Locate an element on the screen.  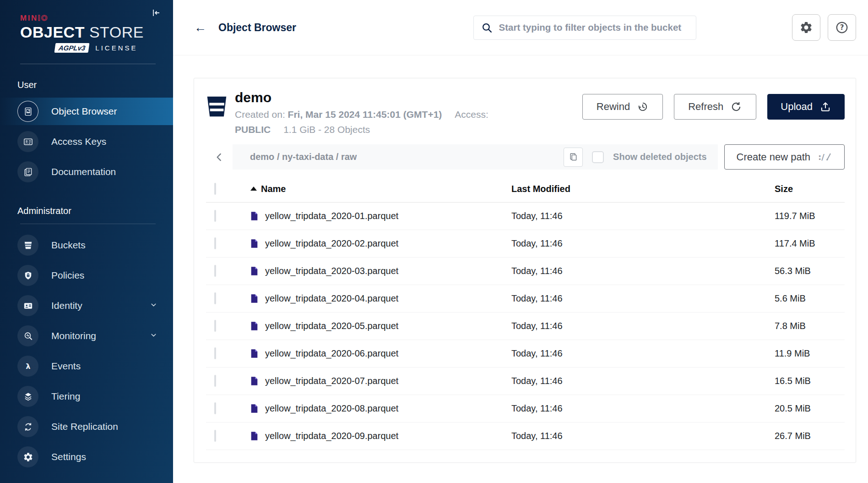
table-row: yellow_tripdata_2020-08.parquet Today, 1… is located at coordinates (526, 409).